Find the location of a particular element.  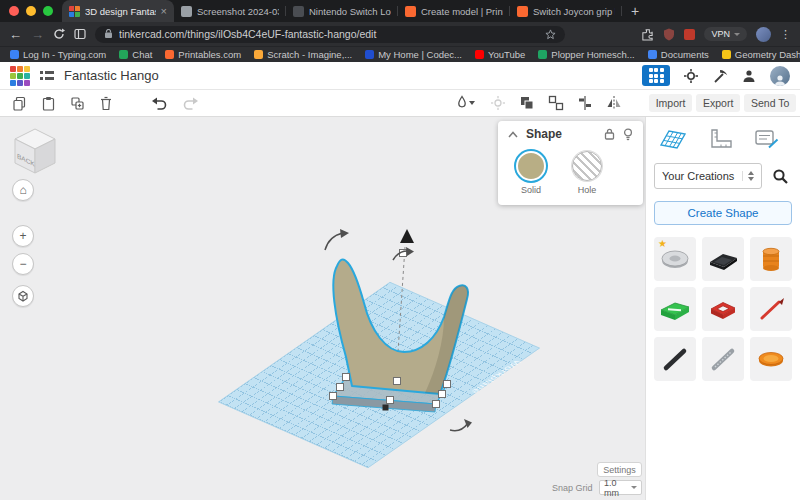

forward-icon: → is located at coordinates (38, 34).